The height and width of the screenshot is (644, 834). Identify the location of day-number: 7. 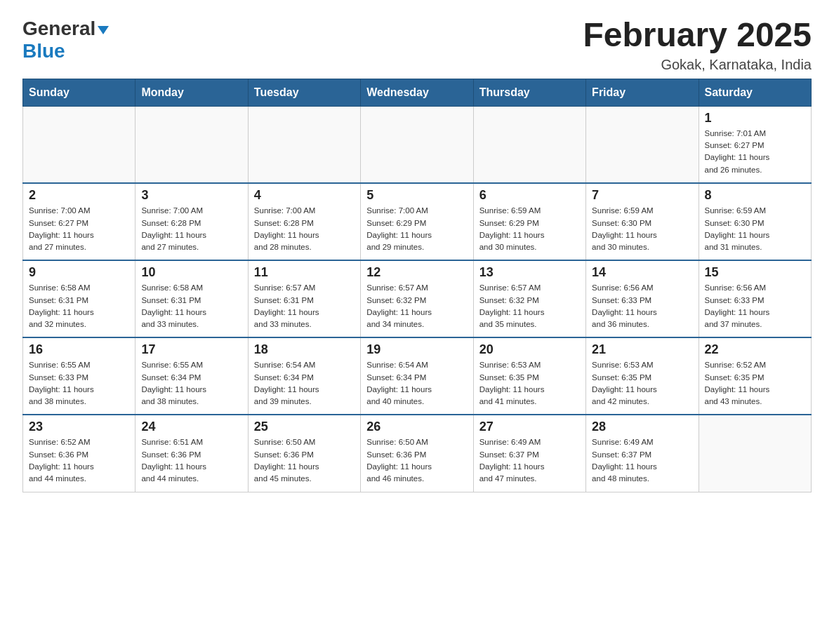
(642, 195).